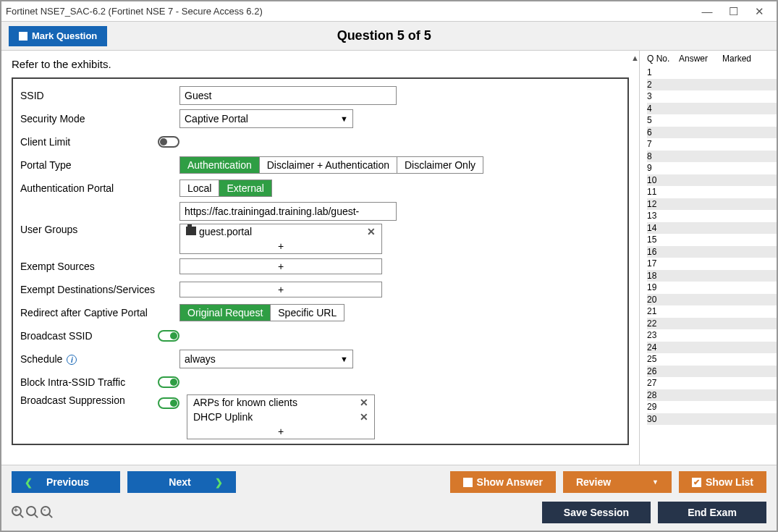  I want to click on nav-row: 6, so click(712, 133).